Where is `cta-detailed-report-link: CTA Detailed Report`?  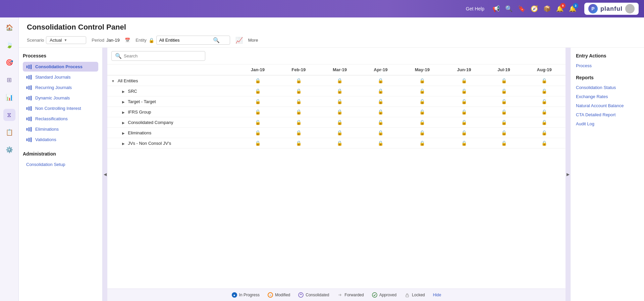
cta-detailed-report-link: CTA Detailed Report is located at coordinates (607, 115).